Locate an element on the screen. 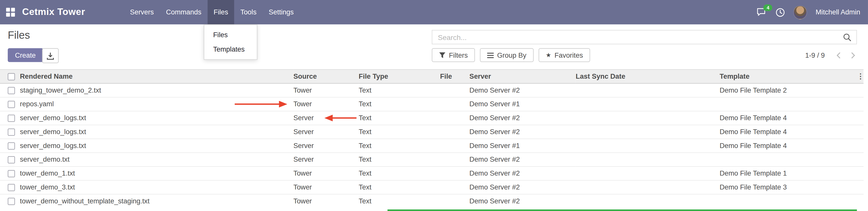 This screenshot has width=868, height=211. cell-rendered-name: tower_demo_3.txt is located at coordinates (157, 187).